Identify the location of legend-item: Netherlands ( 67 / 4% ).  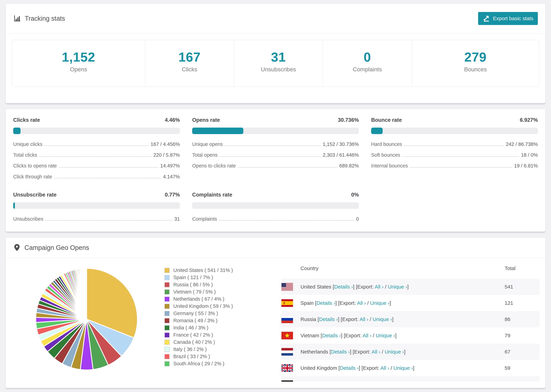
(199, 299).